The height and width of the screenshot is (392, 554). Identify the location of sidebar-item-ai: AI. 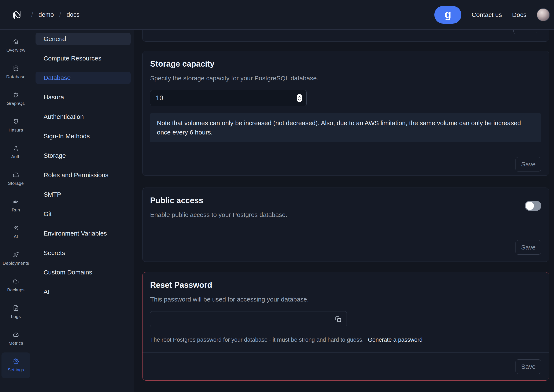
(16, 232).